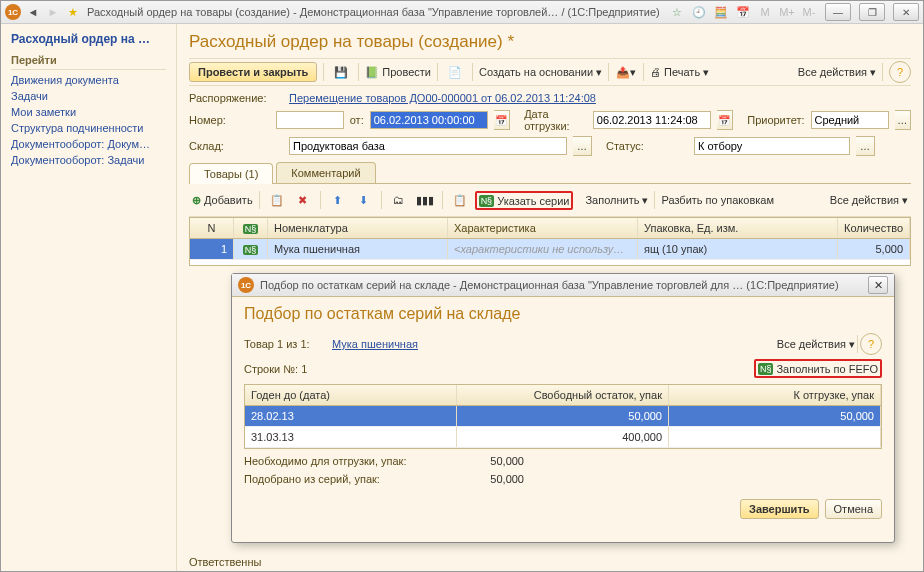 This screenshot has width=924, height=572. Describe the element at coordinates (231, 174) in the screenshot. I see `tab-goods: Товары (1)` at that location.